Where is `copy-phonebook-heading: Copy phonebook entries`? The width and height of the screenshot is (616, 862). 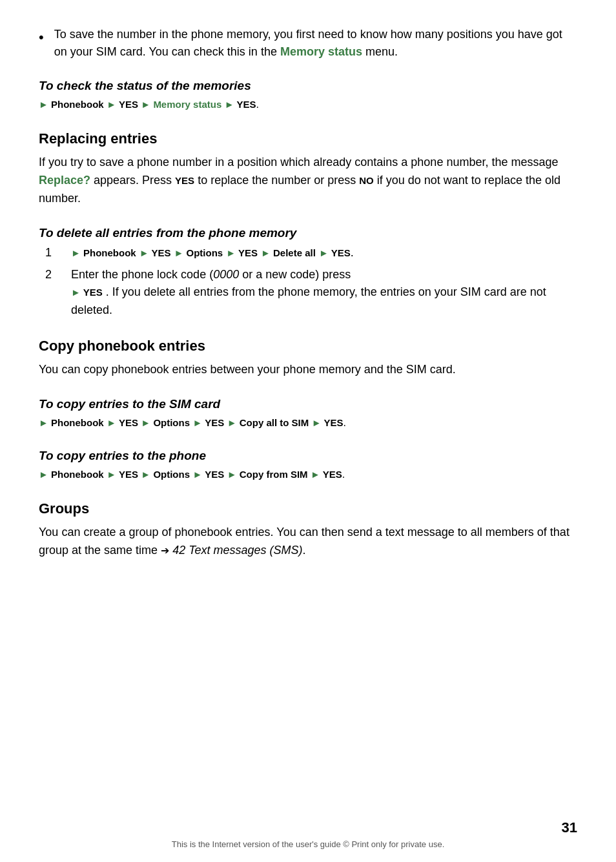 copy-phonebook-heading: Copy phonebook entries is located at coordinates (308, 346).